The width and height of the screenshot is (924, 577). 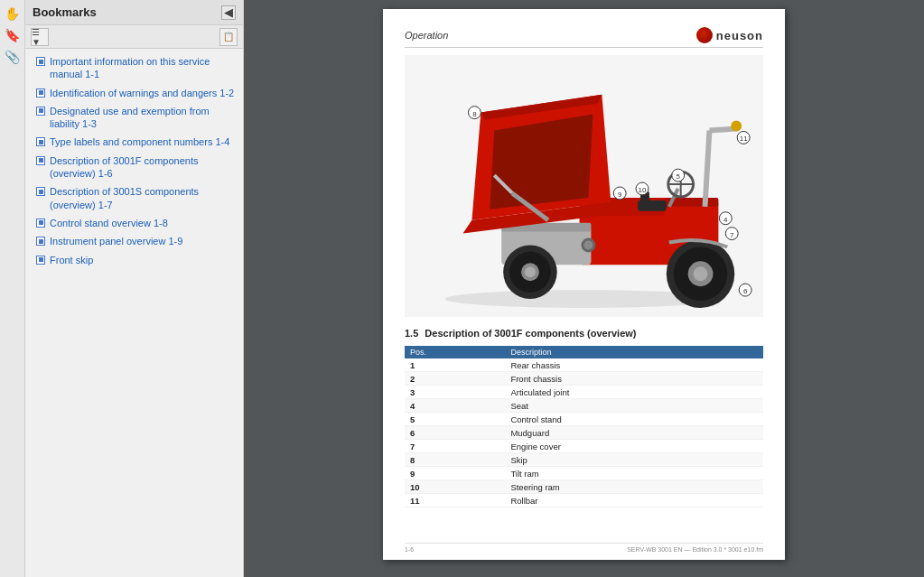 What do you see at coordinates (583, 433) in the screenshot?
I see `table-row: 6Mudguard` at bounding box center [583, 433].